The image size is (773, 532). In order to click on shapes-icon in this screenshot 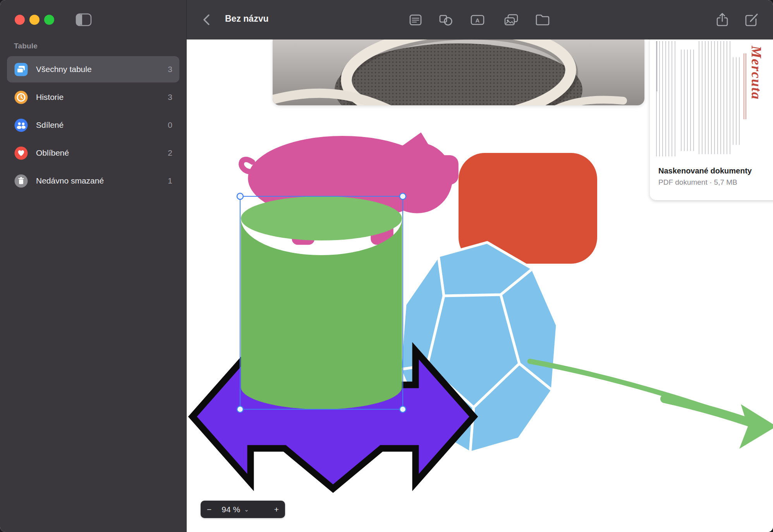, I will do `click(446, 20)`.